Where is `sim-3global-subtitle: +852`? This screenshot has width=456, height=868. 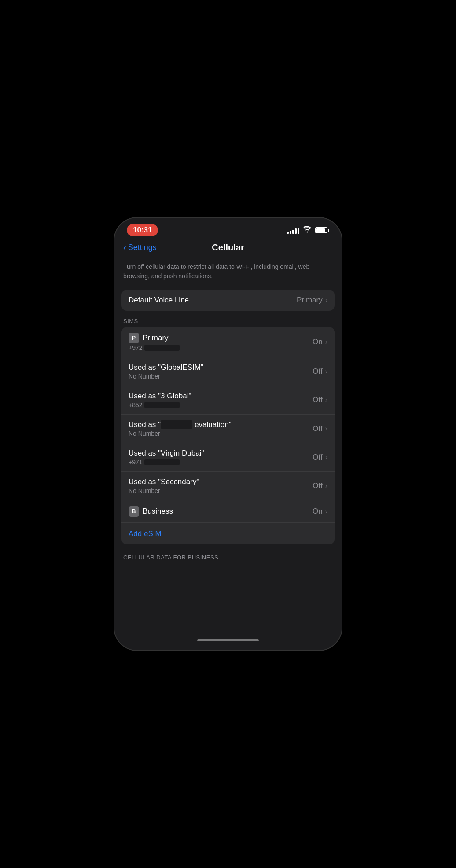 sim-3global-subtitle: +852 is located at coordinates (221, 405).